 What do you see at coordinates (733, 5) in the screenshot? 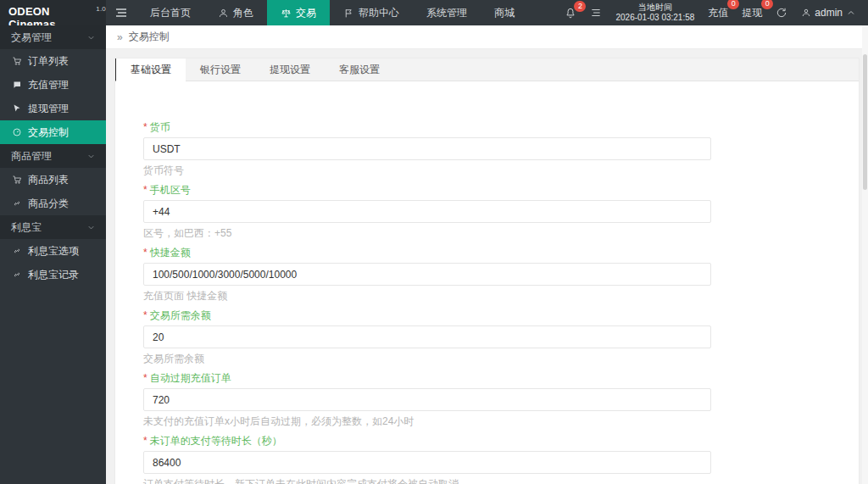
I see `recharge-badge: 0` at bounding box center [733, 5].